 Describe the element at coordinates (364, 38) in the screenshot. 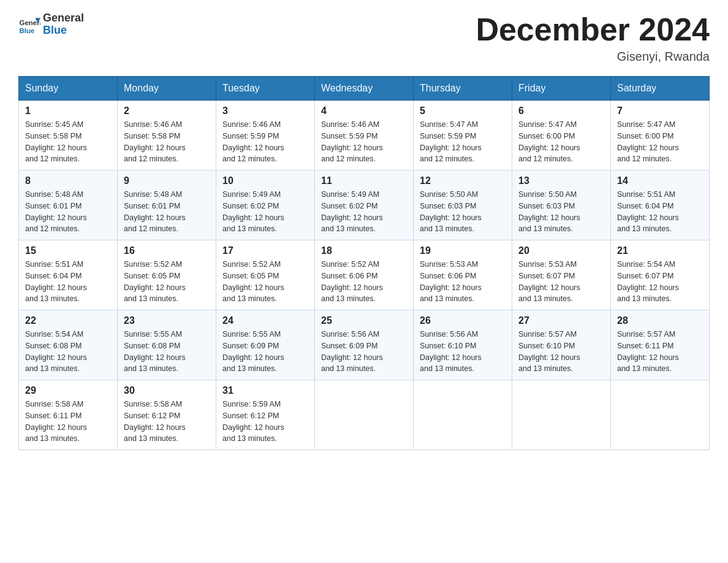

I see `page-header: General Blue General Blue December 2024 …` at that location.